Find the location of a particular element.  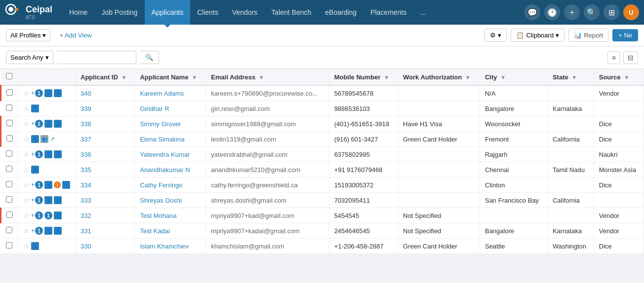

row-id: 330 is located at coordinates (105, 247).